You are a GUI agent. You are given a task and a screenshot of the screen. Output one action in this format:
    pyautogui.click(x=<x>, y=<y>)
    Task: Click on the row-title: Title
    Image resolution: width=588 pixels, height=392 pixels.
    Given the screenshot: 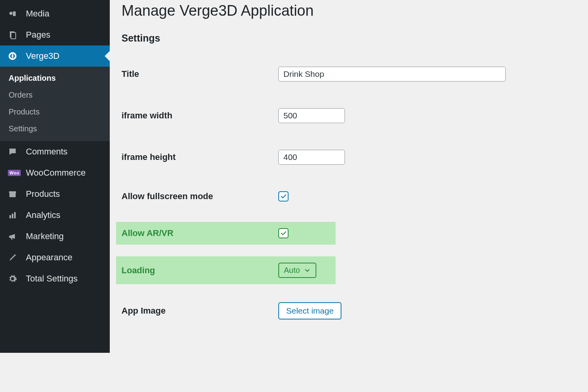 What is the action you would take?
    pyautogui.click(x=319, y=74)
    